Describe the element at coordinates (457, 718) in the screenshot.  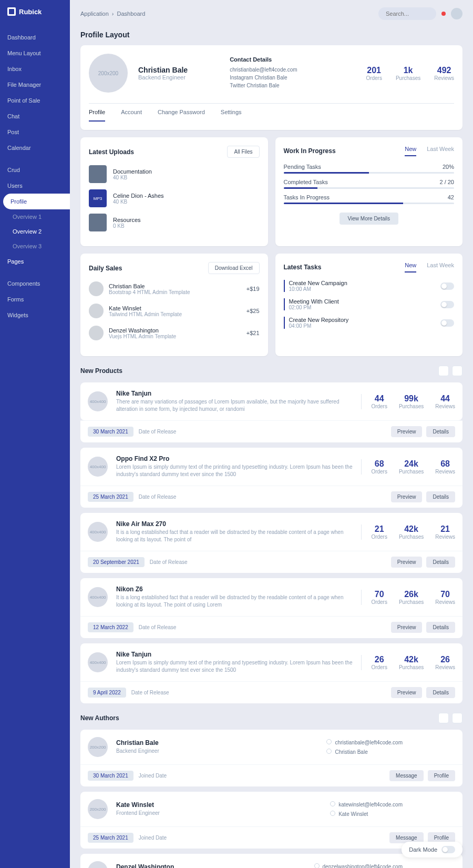
I see `authors-next-button` at that location.